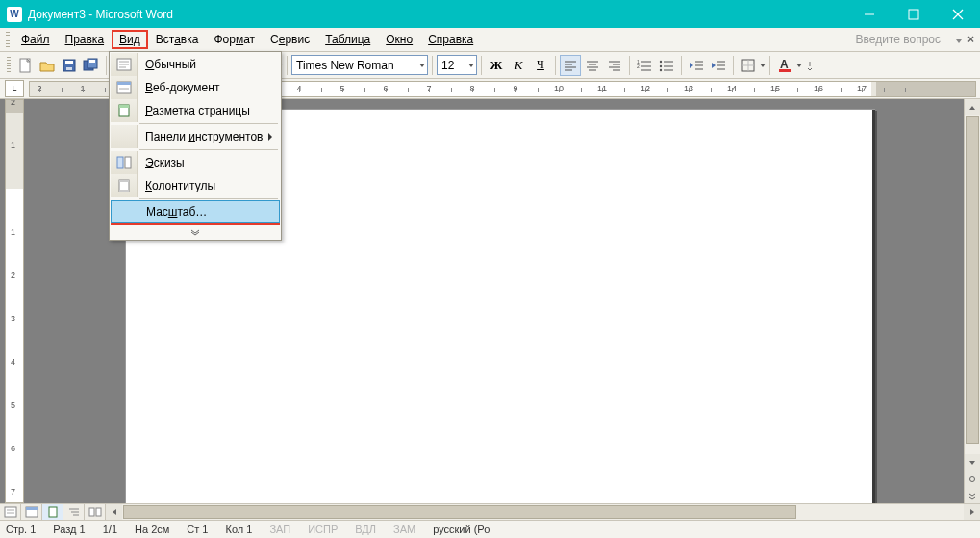 This screenshot has width=980, height=538. What do you see at coordinates (195, 163) in the screenshot?
I see `menu-item-thumbnails: Эскизы` at bounding box center [195, 163].